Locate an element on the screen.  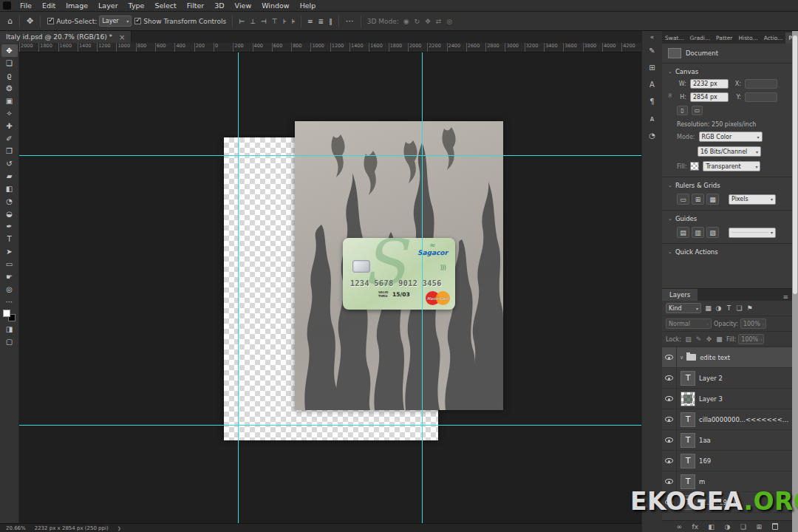
menu-item: View is located at coordinates (244, 6).